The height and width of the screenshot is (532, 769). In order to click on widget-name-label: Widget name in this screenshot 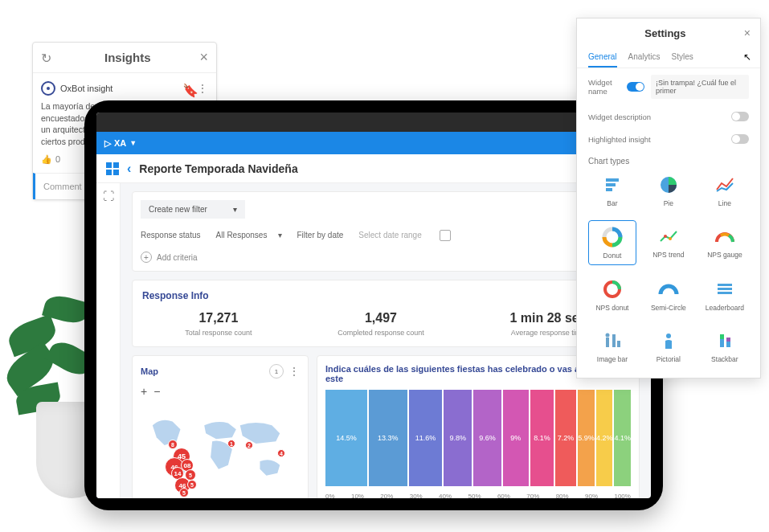, I will do `click(604, 87)`.